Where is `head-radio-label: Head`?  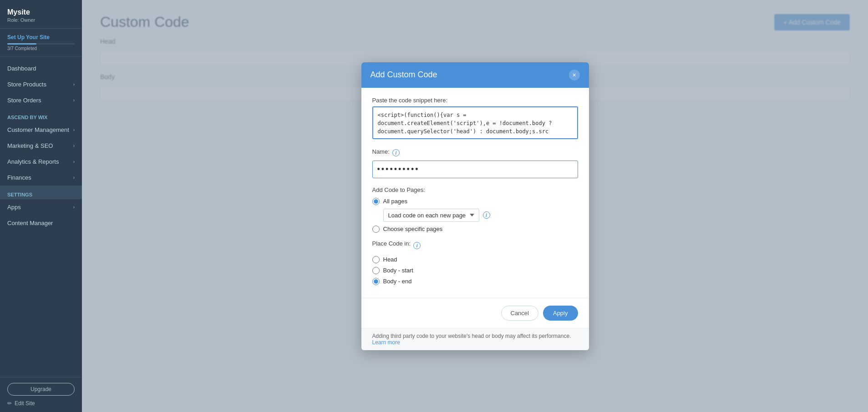
head-radio-label: Head is located at coordinates (391, 259).